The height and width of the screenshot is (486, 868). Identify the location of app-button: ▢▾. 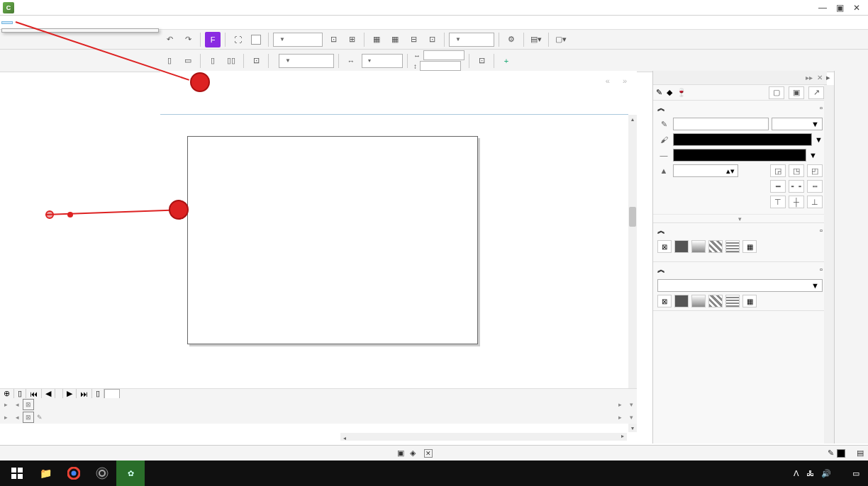
(561, 40).